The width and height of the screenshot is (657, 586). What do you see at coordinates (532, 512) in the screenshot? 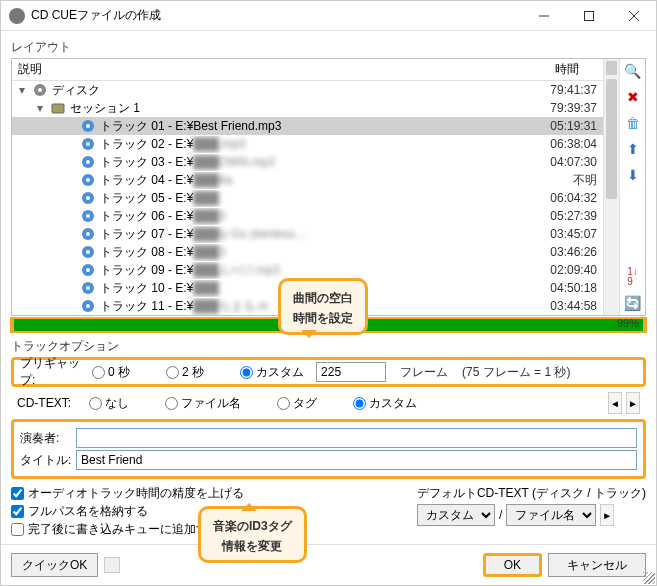
I see `default-cdtext: デフォルトCD-TEXT (ディスク / トラック) カスタム / ファイル名 …` at bounding box center [532, 512].